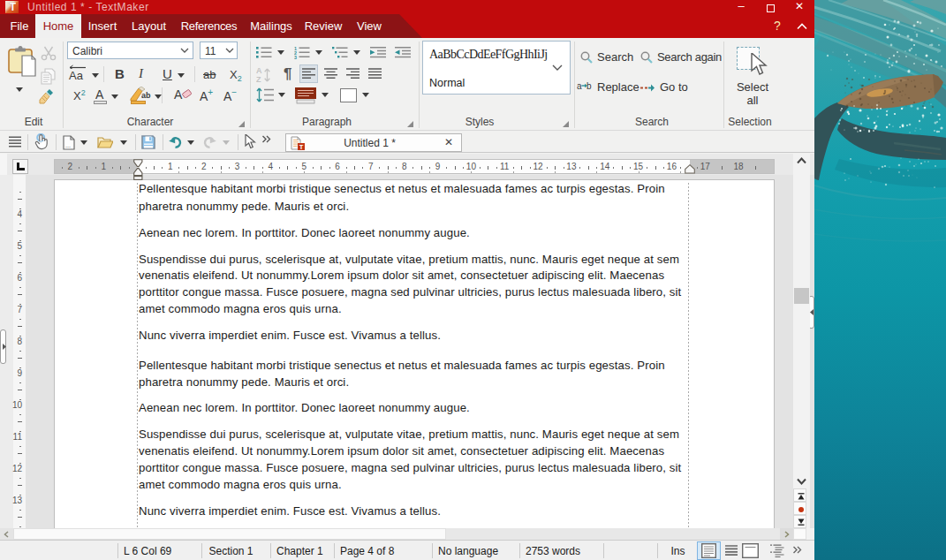 This screenshot has width=946, height=560. What do you see at coordinates (589, 87) in the screenshot?
I see `svg-text: b` at bounding box center [589, 87].